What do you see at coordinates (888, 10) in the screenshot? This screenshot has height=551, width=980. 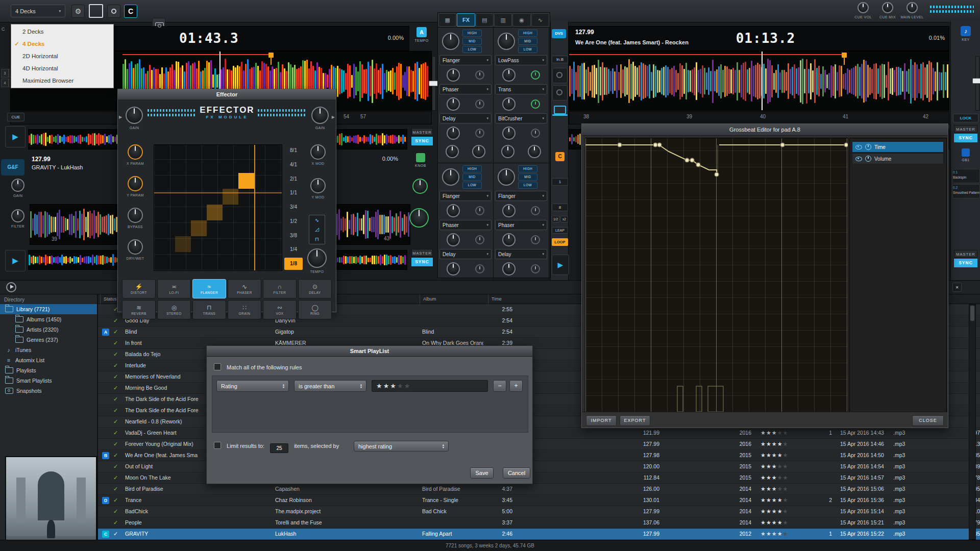 I see `monitor-knob-cue-mix: CUE MIX` at bounding box center [888, 10].